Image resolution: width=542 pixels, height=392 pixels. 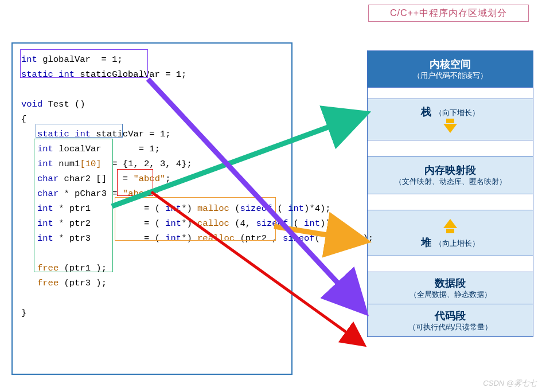 What do you see at coordinates (426, 242) in the screenshot?
I see `region-heap-title: 堆` at bounding box center [426, 242].